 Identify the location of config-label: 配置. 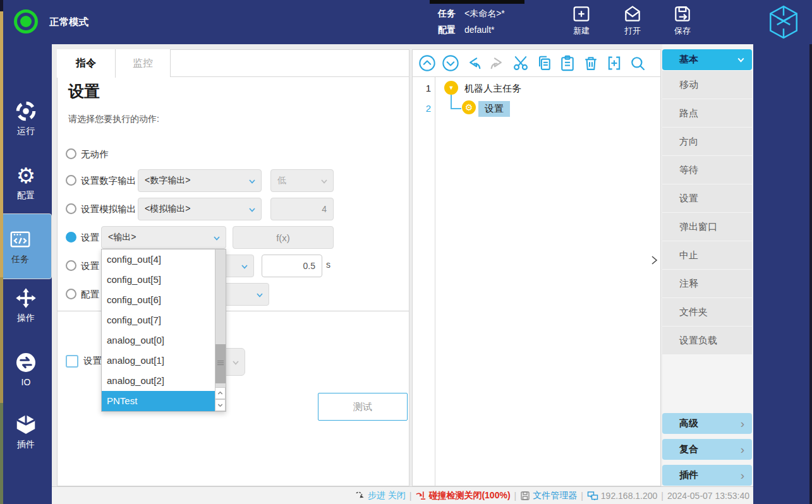
(447, 30).